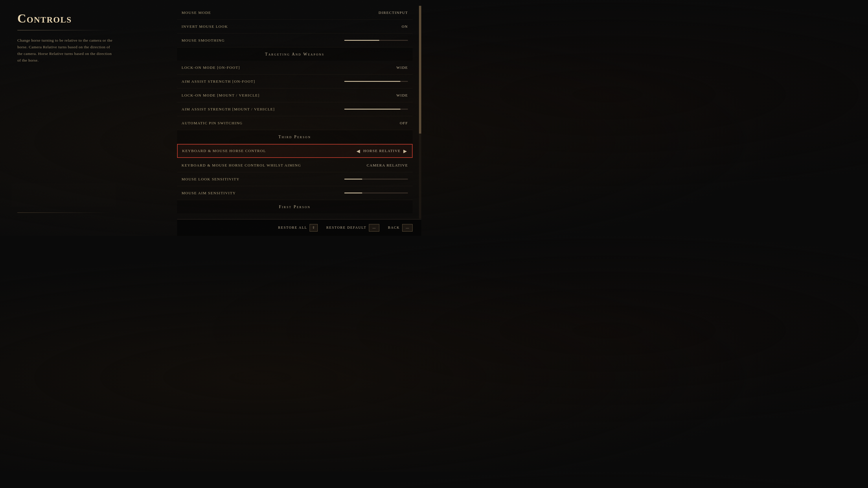 This screenshot has width=868, height=488. What do you see at coordinates (295, 151) in the screenshot?
I see `setting-kb-horse-control: Keyboard & Mouse Horse Control ◀ Horse R…` at bounding box center [295, 151].